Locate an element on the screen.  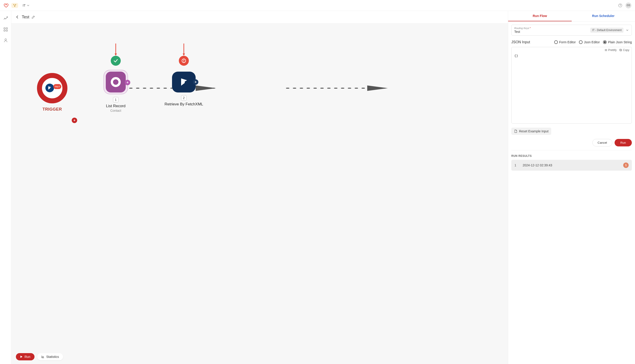
user-avatar: CO is located at coordinates (628, 6).